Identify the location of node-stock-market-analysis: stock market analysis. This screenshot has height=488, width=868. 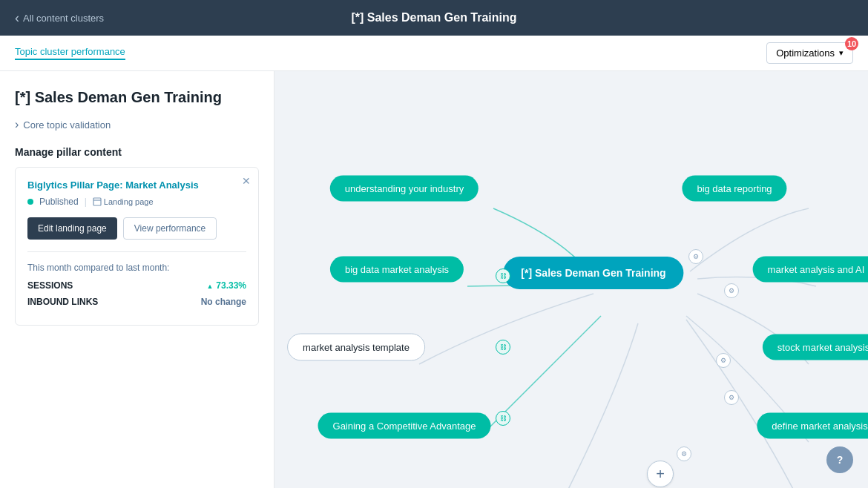
(815, 347).